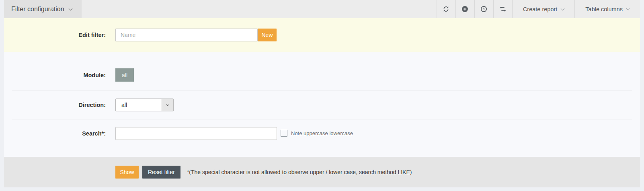 This screenshot has height=191, width=644. What do you see at coordinates (38, 9) in the screenshot?
I see `filter-configuration-tab-label: Filter configuration` at bounding box center [38, 9].